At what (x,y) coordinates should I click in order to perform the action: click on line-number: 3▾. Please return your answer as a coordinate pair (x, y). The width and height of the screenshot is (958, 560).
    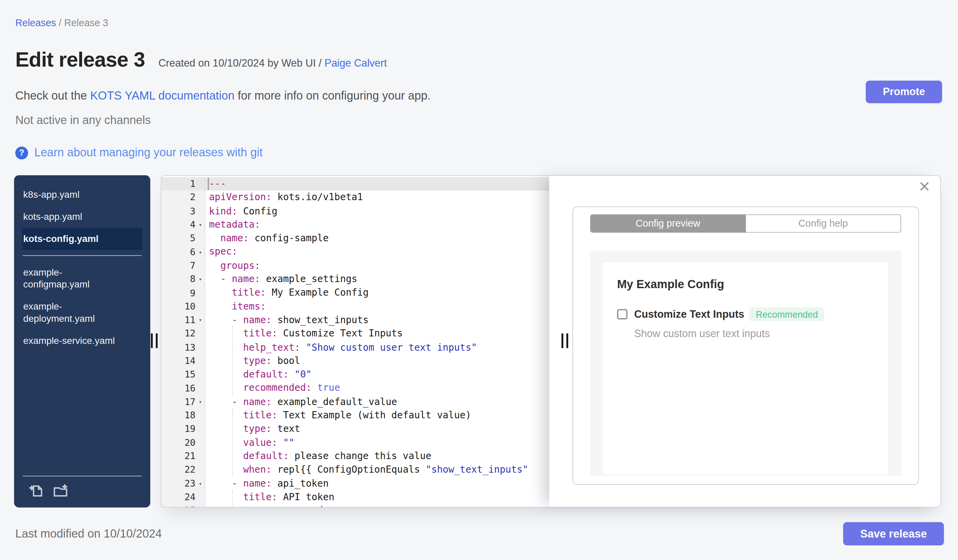
    Looking at the image, I should click on (183, 211).